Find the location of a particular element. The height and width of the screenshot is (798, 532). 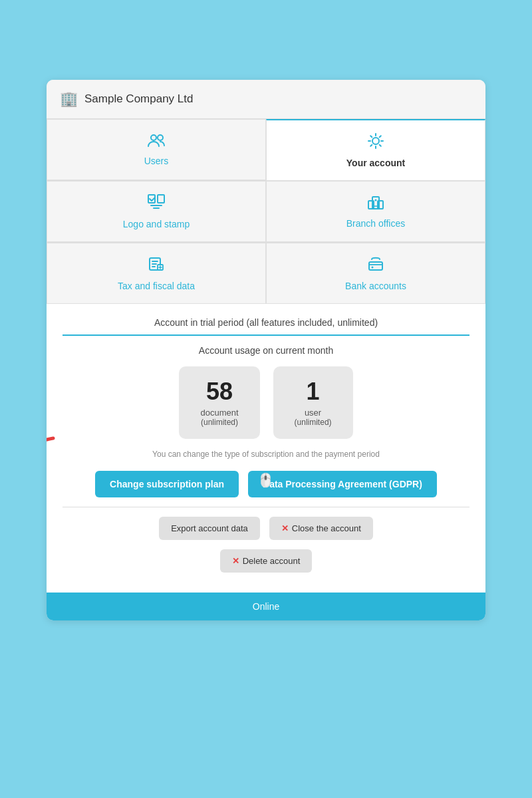

close-account-button: ✕ Close the account is located at coordinates (321, 528).